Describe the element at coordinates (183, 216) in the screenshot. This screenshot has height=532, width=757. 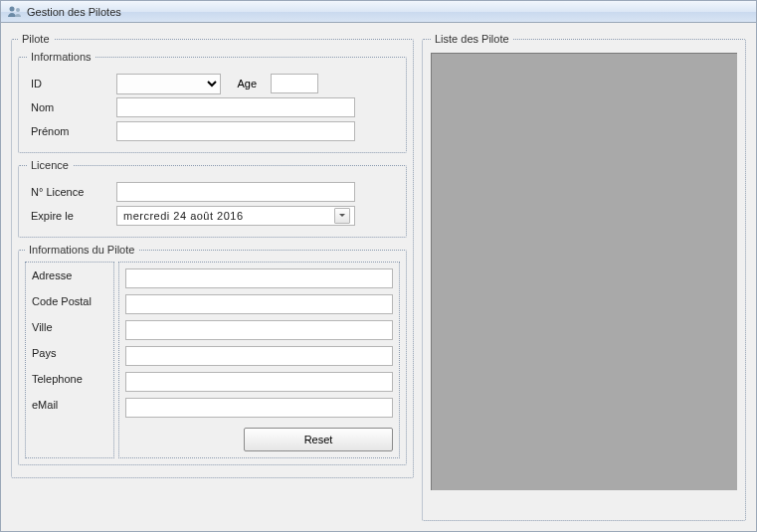
I see `expire-date-text: mercredi 24 août 2016` at that location.